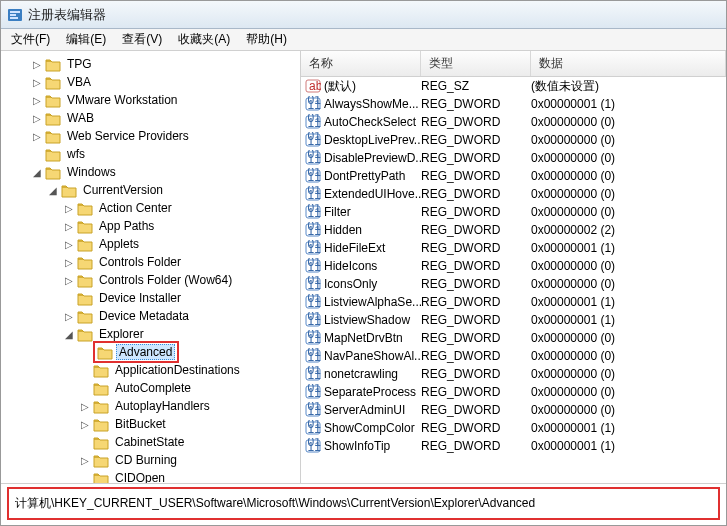 The width and height of the screenshot is (727, 526). Describe the element at coordinates (140, 424) in the screenshot. I see `tree-label: BitBucket` at that location.